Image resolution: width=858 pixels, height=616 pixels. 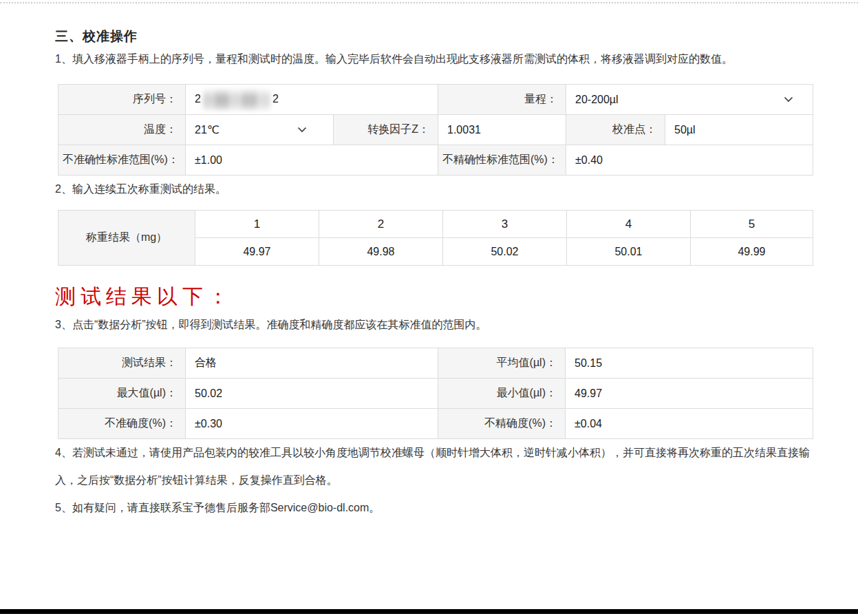 What do you see at coordinates (381, 224) in the screenshot?
I see `weighing-col-header: 2` at bounding box center [381, 224].